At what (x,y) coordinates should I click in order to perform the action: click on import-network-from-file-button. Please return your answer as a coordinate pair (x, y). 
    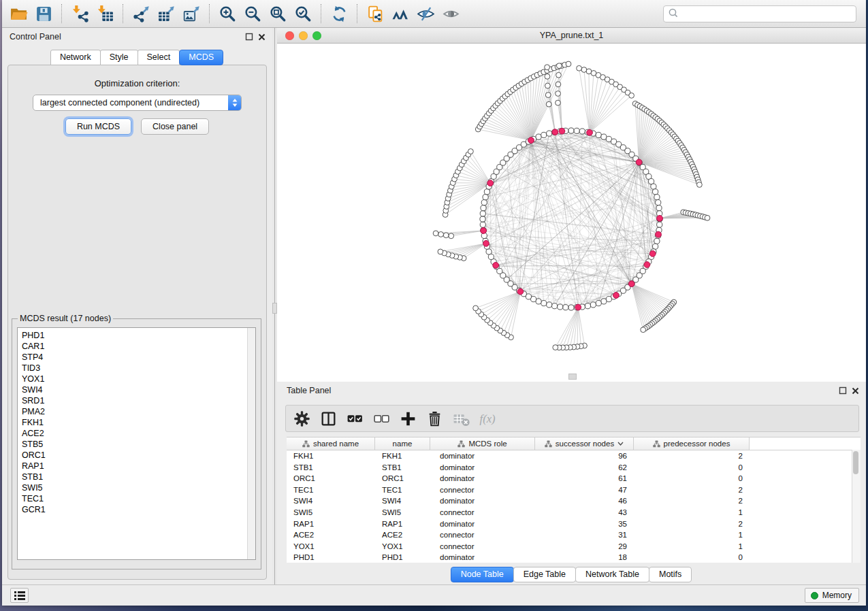
    Looking at the image, I should click on (80, 14).